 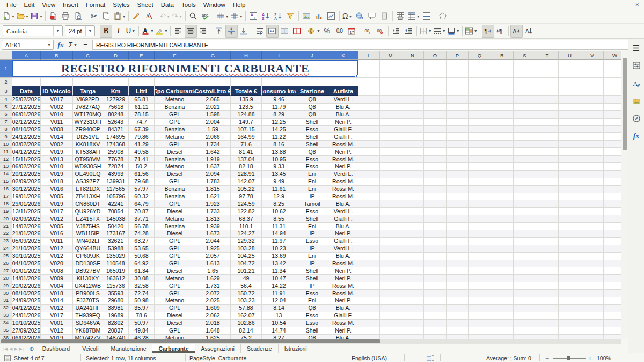 I want to click on cell-H27: 101.21, so click(x=246, y=271).